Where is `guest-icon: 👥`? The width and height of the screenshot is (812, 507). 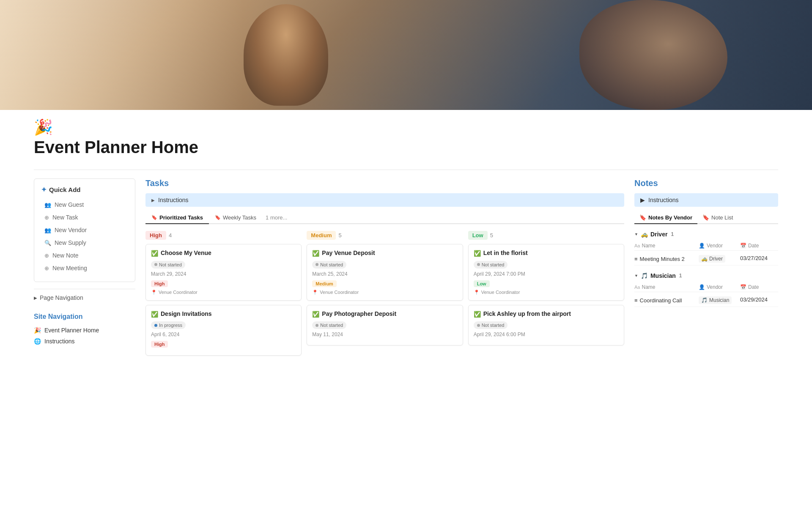
guest-icon: 👥 is located at coordinates (48, 205).